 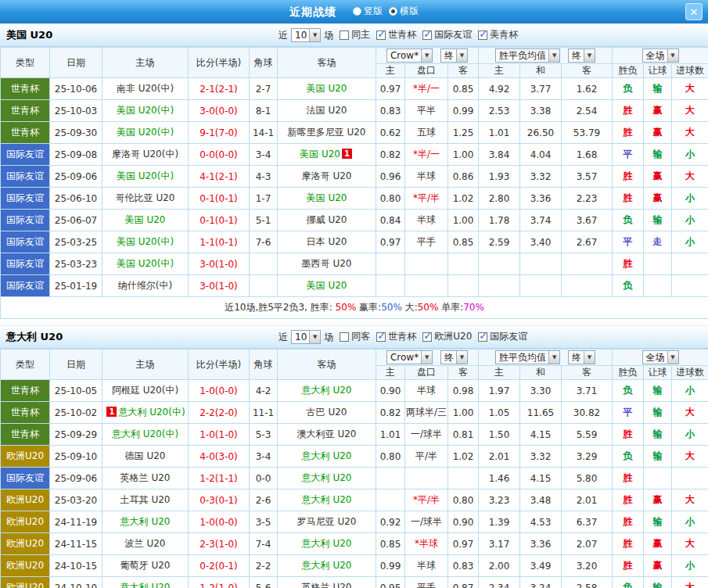 What do you see at coordinates (391, 220) in the screenshot?
I see `odds-home: 0.84` at bounding box center [391, 220].